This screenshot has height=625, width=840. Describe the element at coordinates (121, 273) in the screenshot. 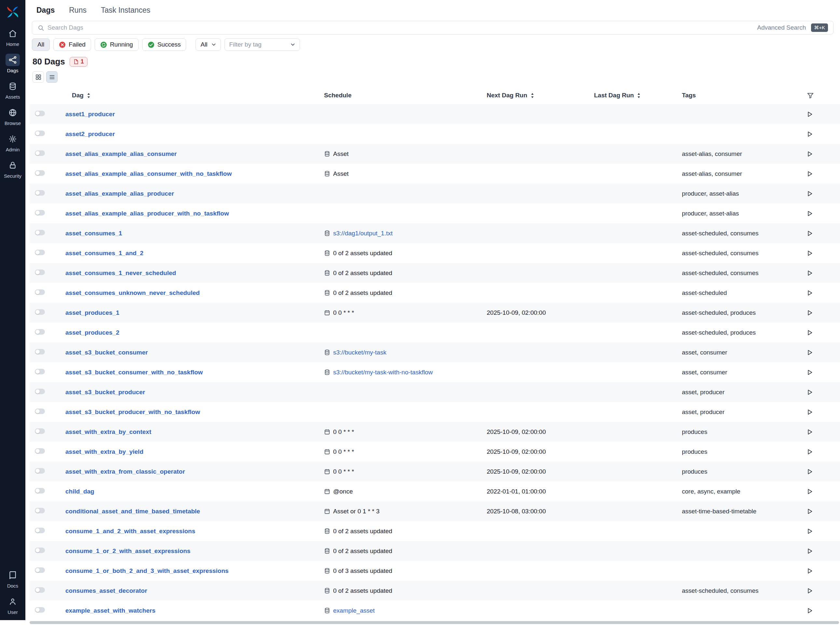

I see `dag-link: asset_consumes_1_never_scheduled` at that location.